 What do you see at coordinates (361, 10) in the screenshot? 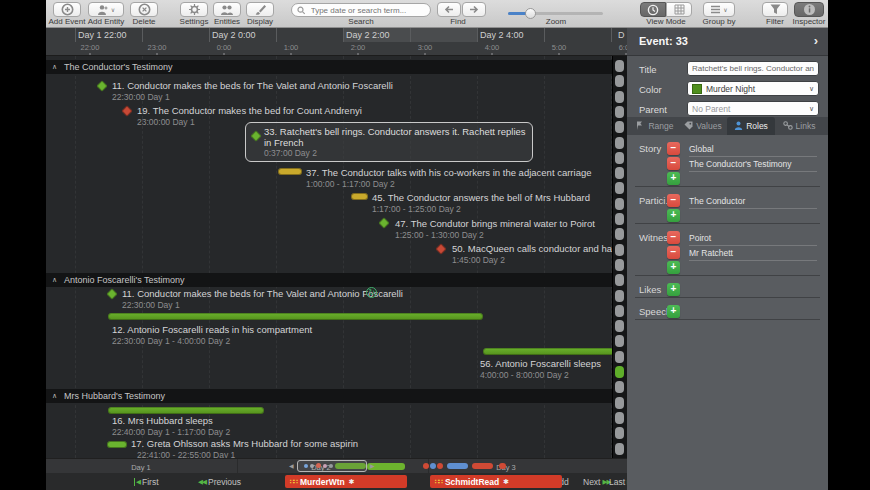
I see `search-field` at bounding box center [361, 10].